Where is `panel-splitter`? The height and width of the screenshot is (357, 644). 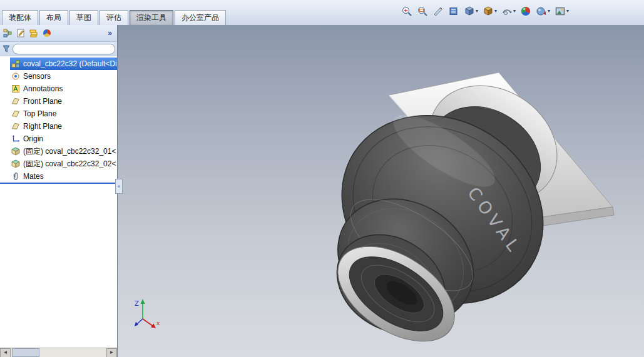
panel-splitter is located at coordinates (59, 183).